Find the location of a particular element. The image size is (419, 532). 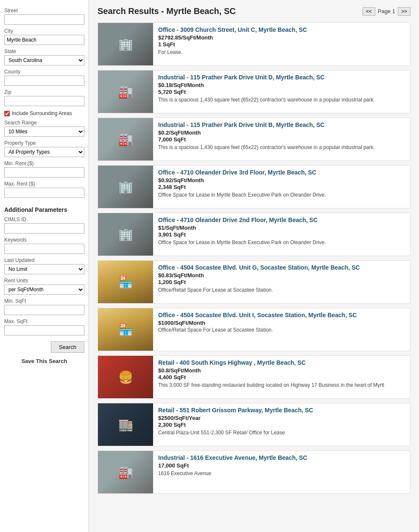

listing-title: Industrial - 1616 Executive Avenue, Myrt… is located at coordinates (282, 458).